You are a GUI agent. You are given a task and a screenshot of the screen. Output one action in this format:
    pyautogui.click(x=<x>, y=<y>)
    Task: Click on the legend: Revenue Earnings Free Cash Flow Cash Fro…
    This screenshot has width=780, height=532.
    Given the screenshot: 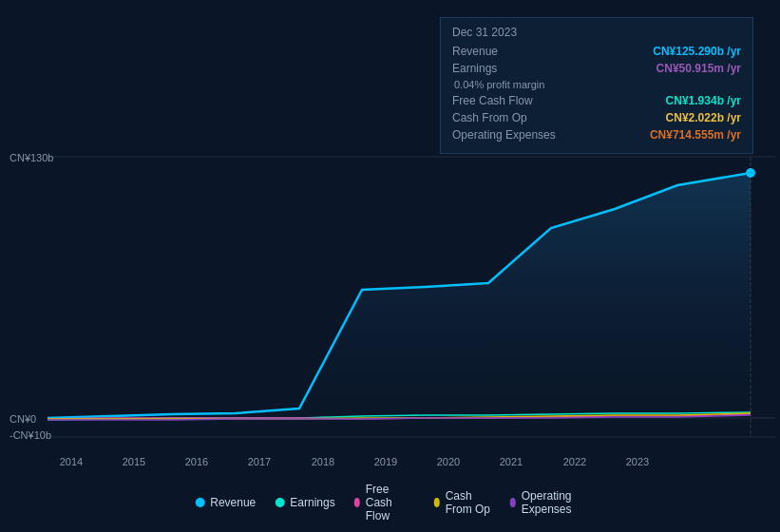 What is the action you would take?
    pyautogui.click(x=390, y=503)
    